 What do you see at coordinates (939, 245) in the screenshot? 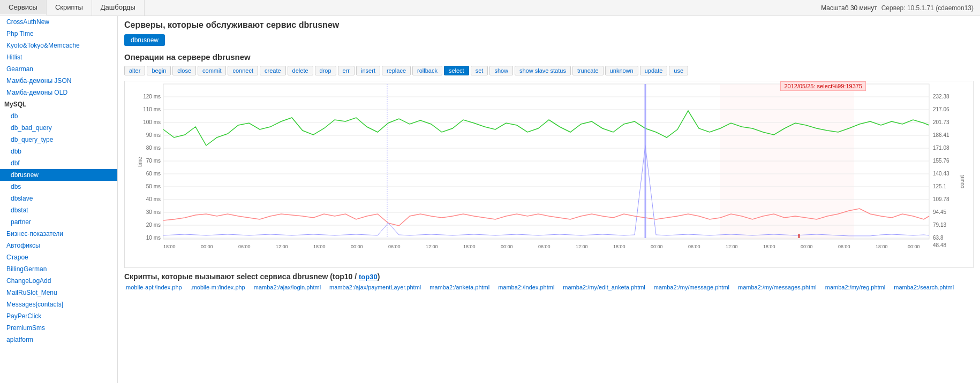
I see `svg-text: 48.48` at bounding box center [939, 245].